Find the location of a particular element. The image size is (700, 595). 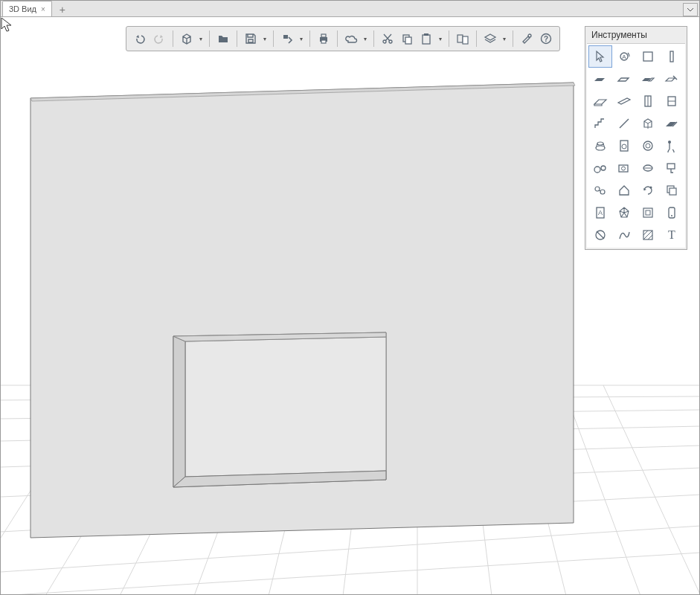

tool-light is located at coordinates (648, 168).